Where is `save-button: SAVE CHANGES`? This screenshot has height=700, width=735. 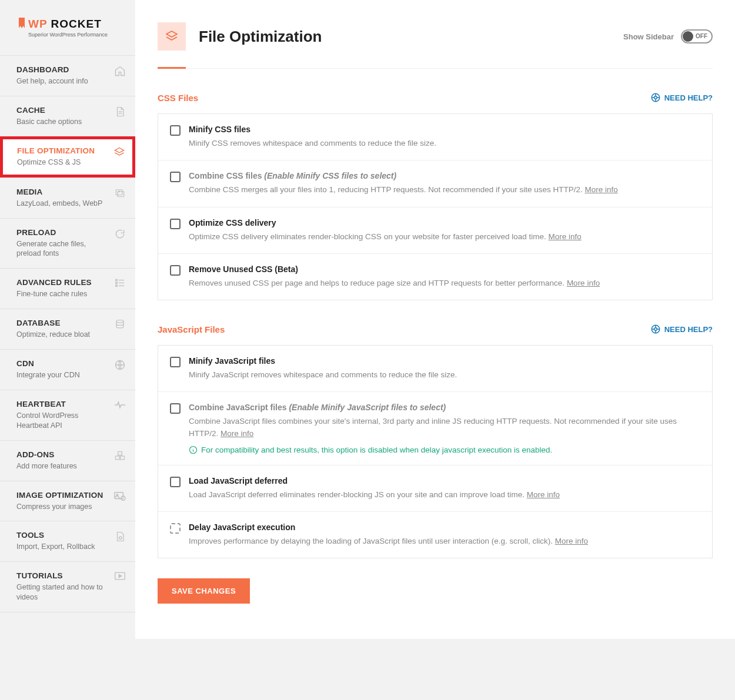
save-button: SAVE CHANGES is located at coordinates (203, 591).